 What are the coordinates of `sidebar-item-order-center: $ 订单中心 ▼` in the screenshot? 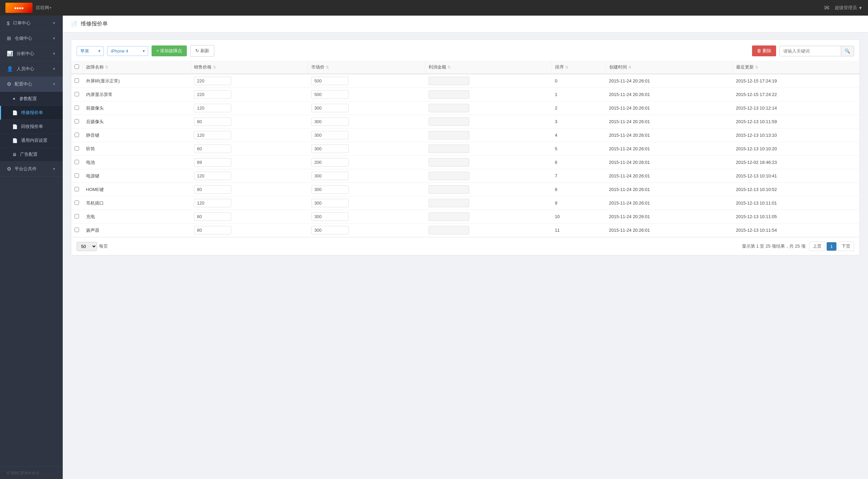 It's located at (31, 23).